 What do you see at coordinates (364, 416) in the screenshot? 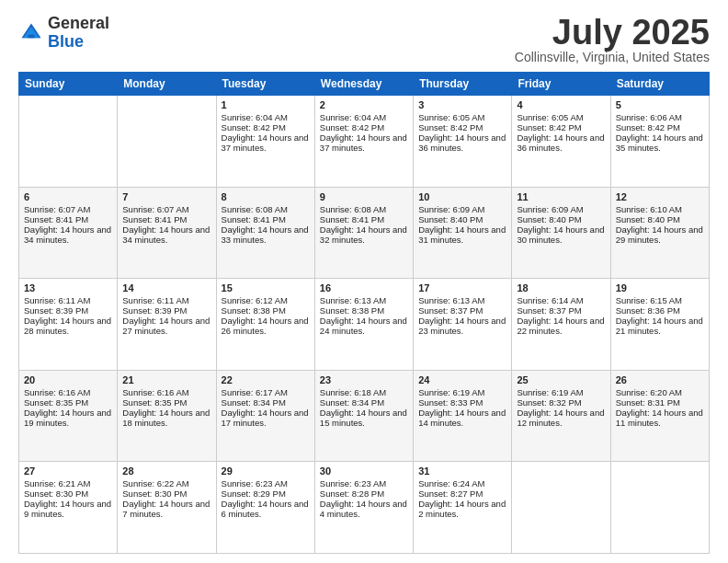
I see `calendar-cell: 23Sunrise: 6:18 AMSunset: 8:34 PMDayligh…` at bounding box center [364, 416].